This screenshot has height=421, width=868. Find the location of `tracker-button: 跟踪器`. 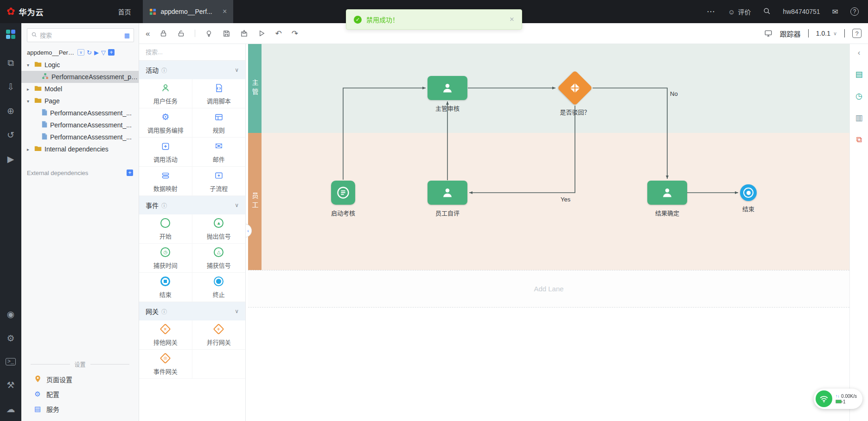

tracker-button: 跟踪器 is located at coordinates (790, 33).